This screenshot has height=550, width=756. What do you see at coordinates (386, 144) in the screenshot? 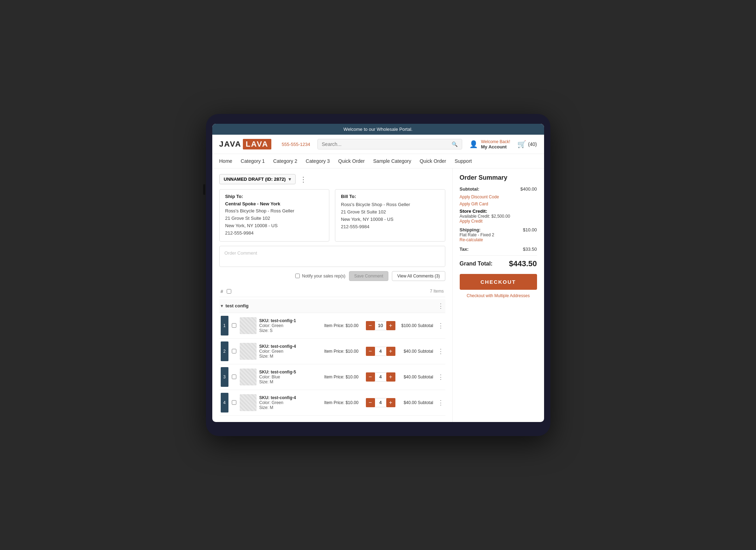
I see `search-input` at bounding box center [386, 144].